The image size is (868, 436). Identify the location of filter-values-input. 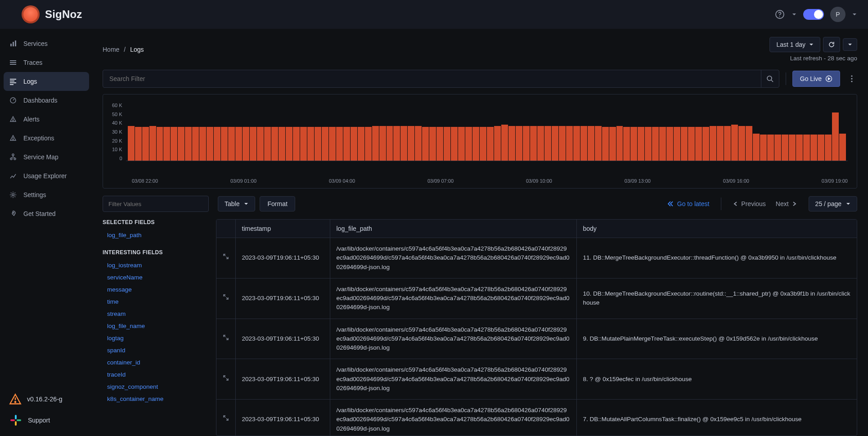
(156, 204).